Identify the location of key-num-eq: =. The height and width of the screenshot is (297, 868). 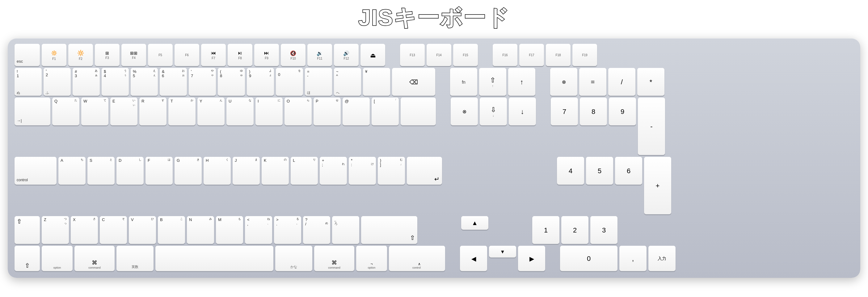
(593, 82).